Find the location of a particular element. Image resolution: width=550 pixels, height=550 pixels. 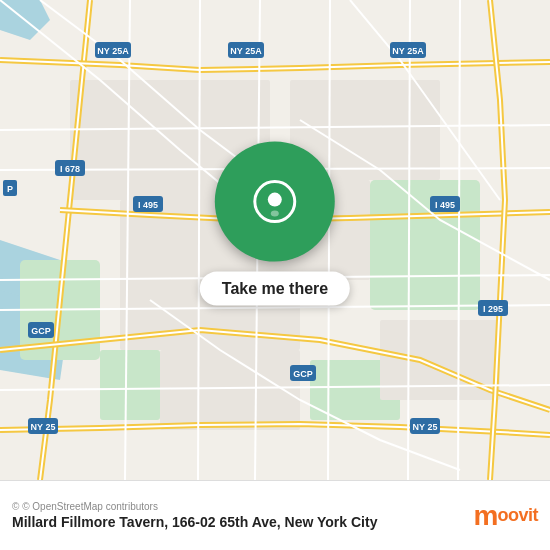

svg-text: I 678 is located at coordinates (70, 169).